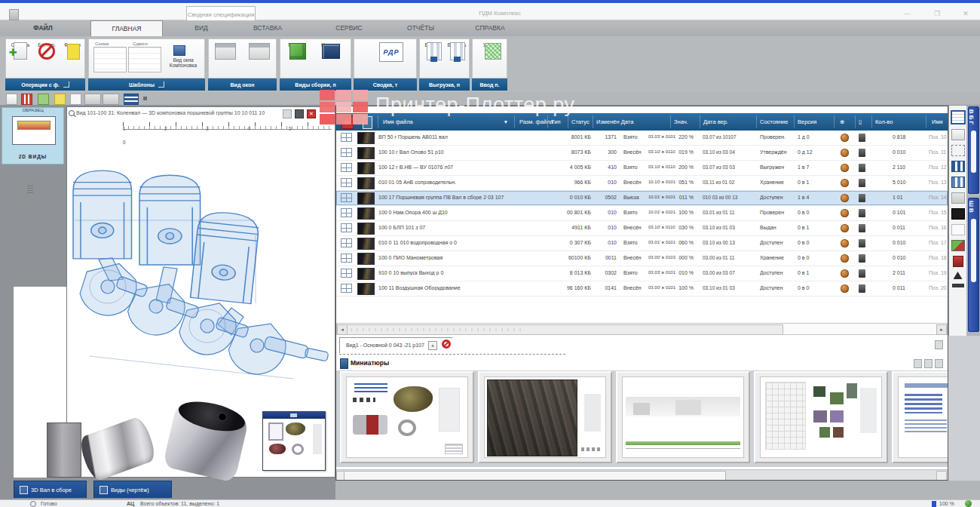 Image resolution: width=980 pixels, height=507 pixels. What do you see at coordinates (974, 150) in the screenshot?
I see `edge-tab-bar-1: ВБГ` at bounding box center [974, 150].